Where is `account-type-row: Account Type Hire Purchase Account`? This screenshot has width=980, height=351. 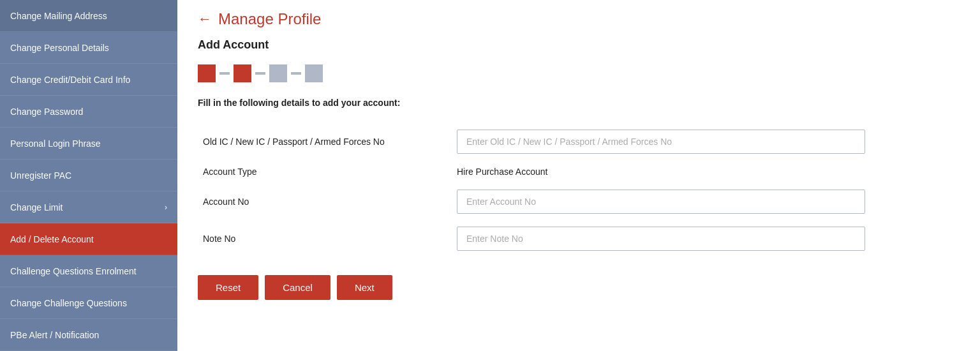
account-type-row: Account Type Hire Purchase Account is located at coordinates (579, 172).